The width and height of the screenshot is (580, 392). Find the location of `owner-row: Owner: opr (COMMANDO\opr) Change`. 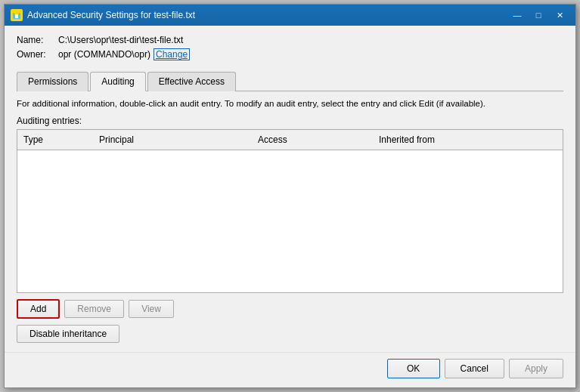

owner-row: Owner: opr (COMMANDO\opr) Change is located at coordinates (290, 54).